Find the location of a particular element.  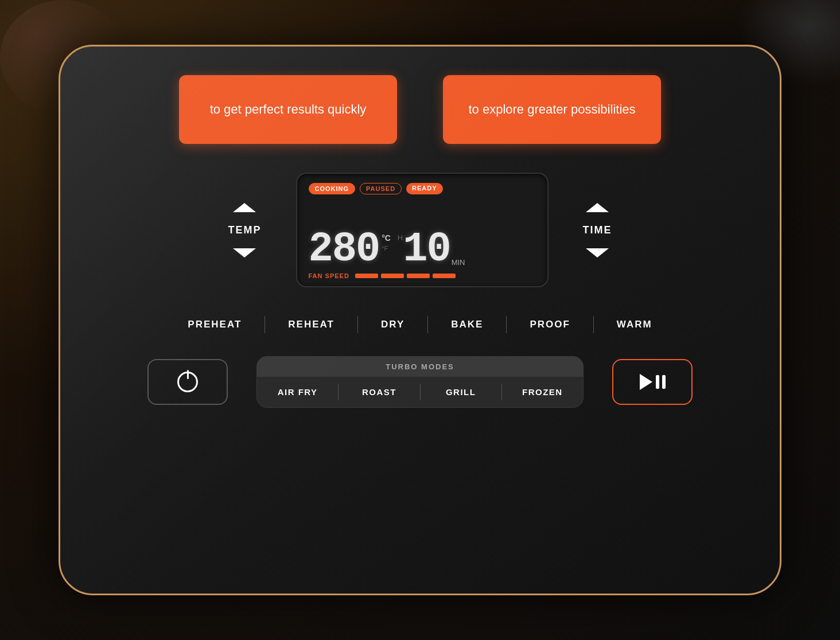

temp-control: TEMP is located at coordinates (244, 231).